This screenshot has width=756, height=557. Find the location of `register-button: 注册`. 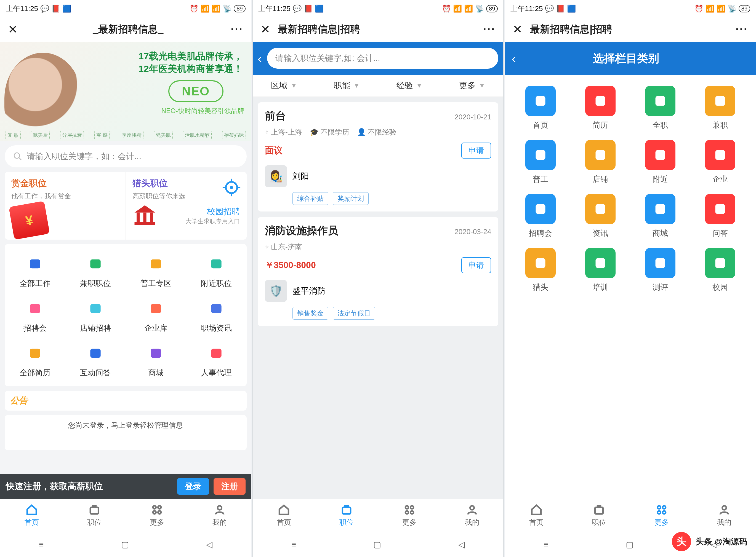

register-button: 注册 is located at coordinates (229, 486).